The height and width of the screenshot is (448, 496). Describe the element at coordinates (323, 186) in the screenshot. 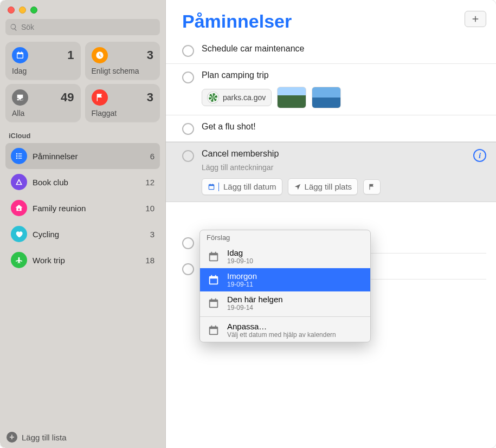

I see `add-location-chip: Lägg till plats` at that location.